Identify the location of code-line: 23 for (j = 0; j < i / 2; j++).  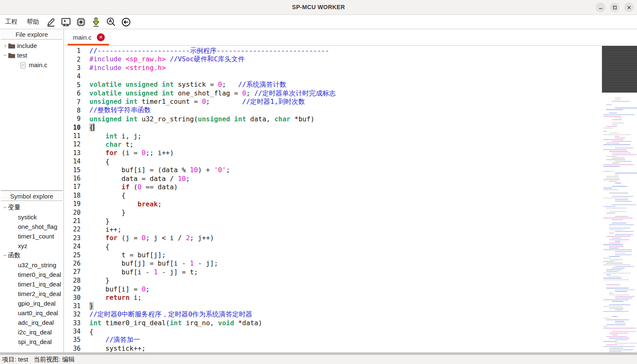
(327, 238).